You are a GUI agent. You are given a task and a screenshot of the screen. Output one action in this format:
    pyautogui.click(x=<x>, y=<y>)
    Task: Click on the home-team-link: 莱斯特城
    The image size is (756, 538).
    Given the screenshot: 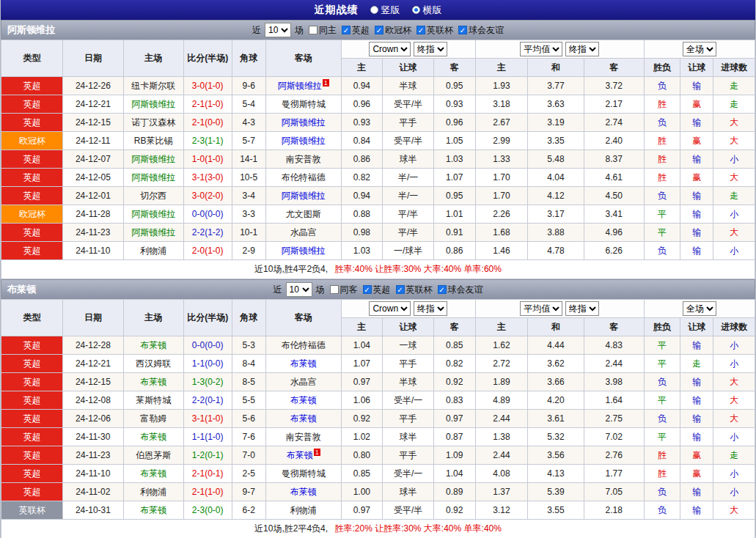 What is the action you would take?
    pyautogui.click(x=153, y=400)
    